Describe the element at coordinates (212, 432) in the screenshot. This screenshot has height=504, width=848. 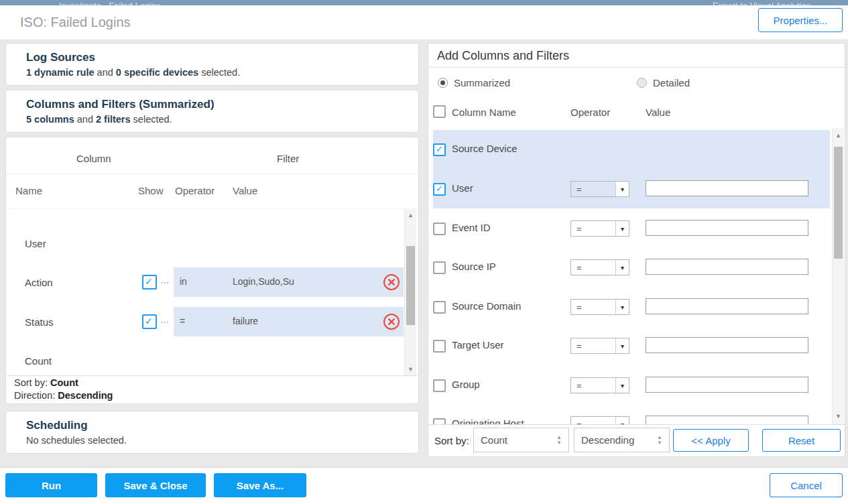
I see `scheduling-card: Scheduling No schedules selected.` at that location.